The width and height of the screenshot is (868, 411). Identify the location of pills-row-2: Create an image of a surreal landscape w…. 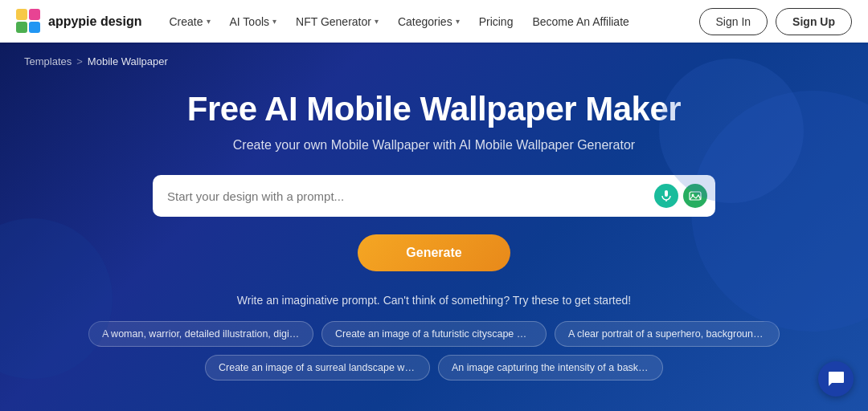
(434, 368).